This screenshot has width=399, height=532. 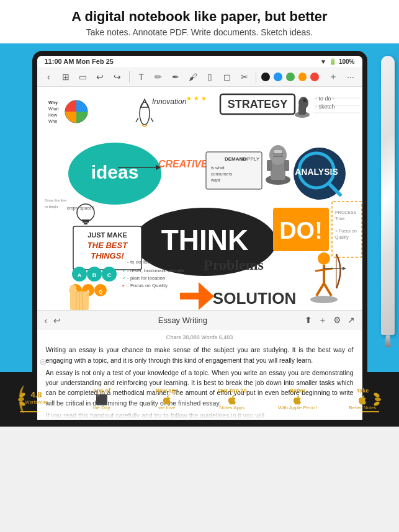 I want to click on svg-text: C, so click(x=109, y=275).